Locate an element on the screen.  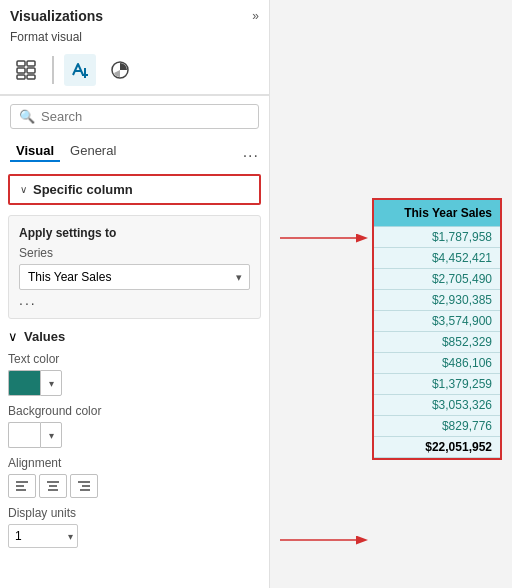
ellipsis: ... is located at coordinates (134, 300).